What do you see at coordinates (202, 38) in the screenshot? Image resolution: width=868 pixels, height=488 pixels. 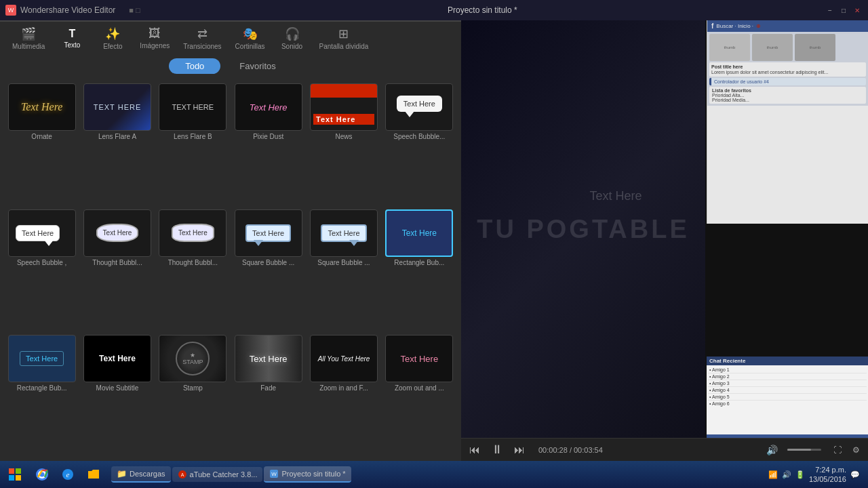 I see `toolbar-transiciones: ⇄ Transiciones` at bounding box center [202, 38].